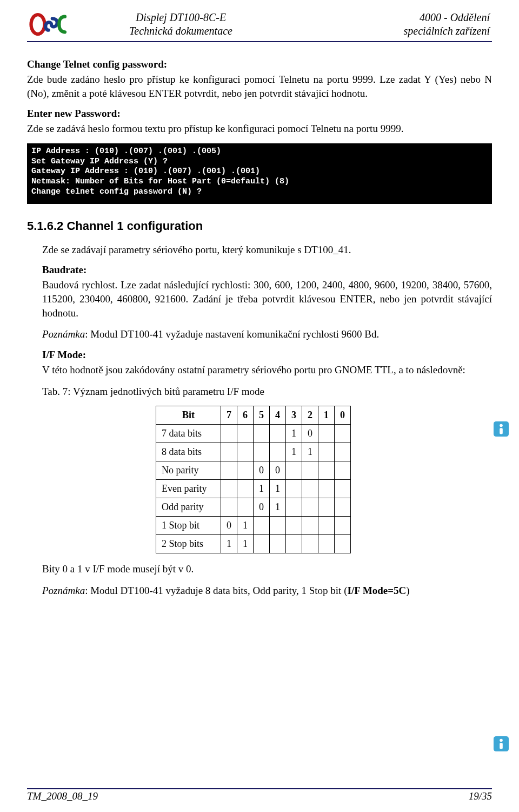 The width and height of the screenshot is (519, 812). Describe the element at coordinates (245, 415) in the screenshot. I see `table-header-cell: 6` at that location.